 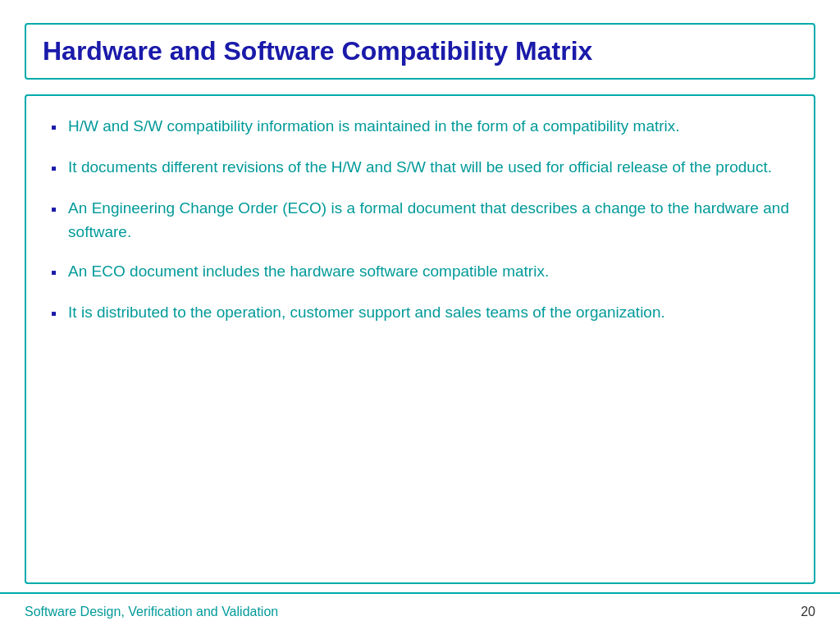 What do you see at coordinates (428, 167) in the screenshot?
I see `bullet-text: It documents different revisions of the …` at bounding box center [428, 167].